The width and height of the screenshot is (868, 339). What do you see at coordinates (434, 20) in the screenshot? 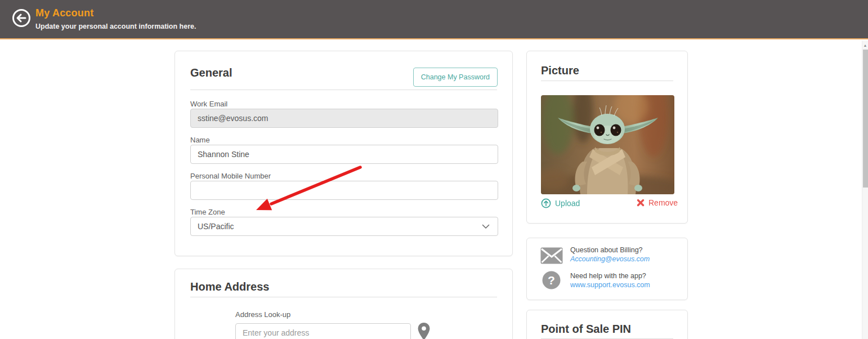
I see `page-header: My Account Update your personal account …` at bounding box center [434, 20].